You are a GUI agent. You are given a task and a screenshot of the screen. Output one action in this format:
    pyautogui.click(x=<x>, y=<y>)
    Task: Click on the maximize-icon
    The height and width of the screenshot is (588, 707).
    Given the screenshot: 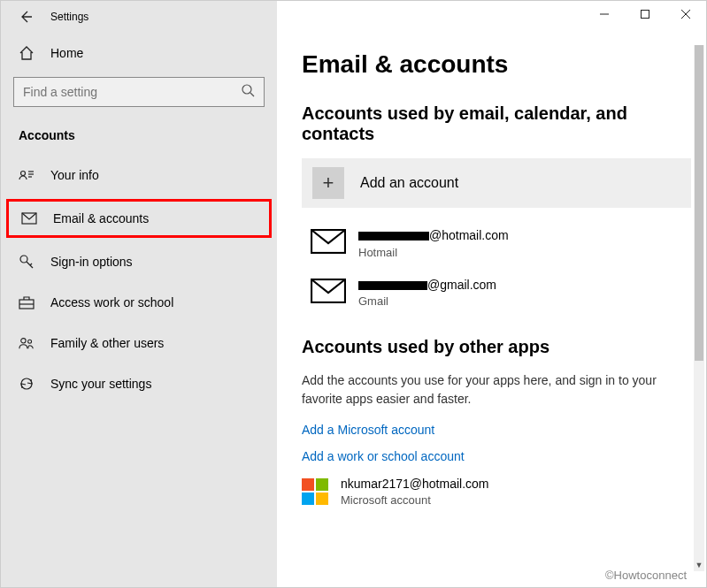 What is the action you would take?
    pyautogui.click(x=645, y=14)
    